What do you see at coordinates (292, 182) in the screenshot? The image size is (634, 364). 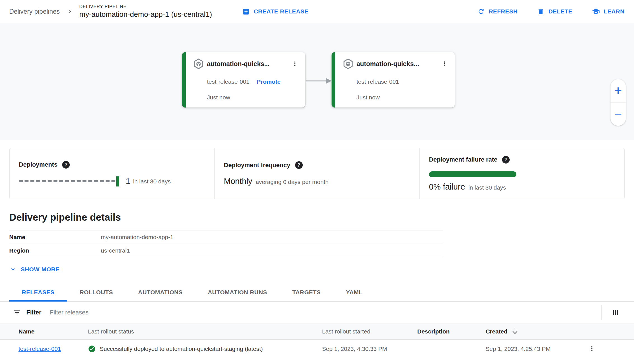 I see `metric-suffix: averaging 0 days per month` at bounding box center [292, 182].